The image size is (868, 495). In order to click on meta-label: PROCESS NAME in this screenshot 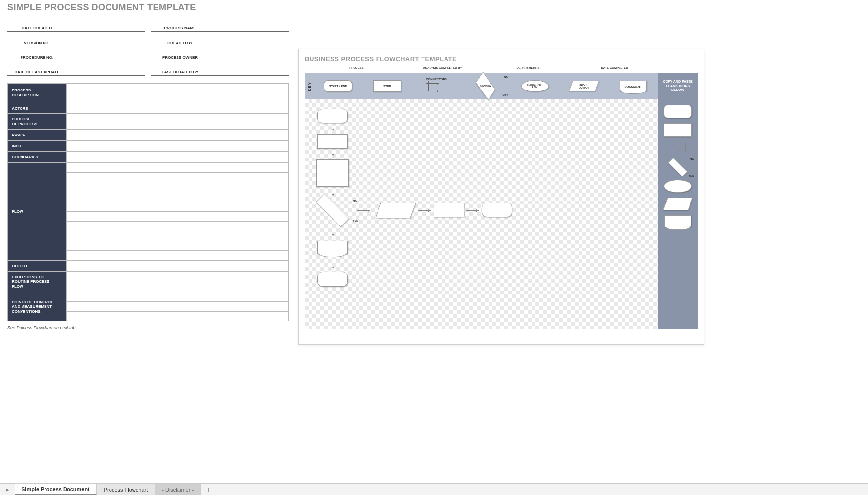, I will do `click(180, 24)`.